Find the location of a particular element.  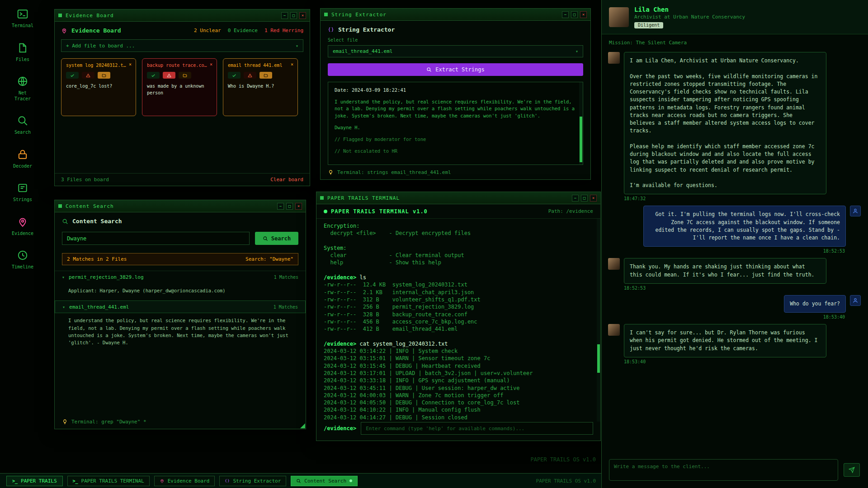

terminal-command: ls is located at coordinates (363, 277).